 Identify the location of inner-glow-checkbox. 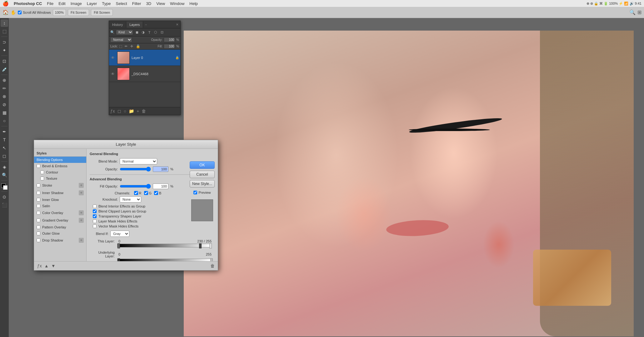
(38, 200).